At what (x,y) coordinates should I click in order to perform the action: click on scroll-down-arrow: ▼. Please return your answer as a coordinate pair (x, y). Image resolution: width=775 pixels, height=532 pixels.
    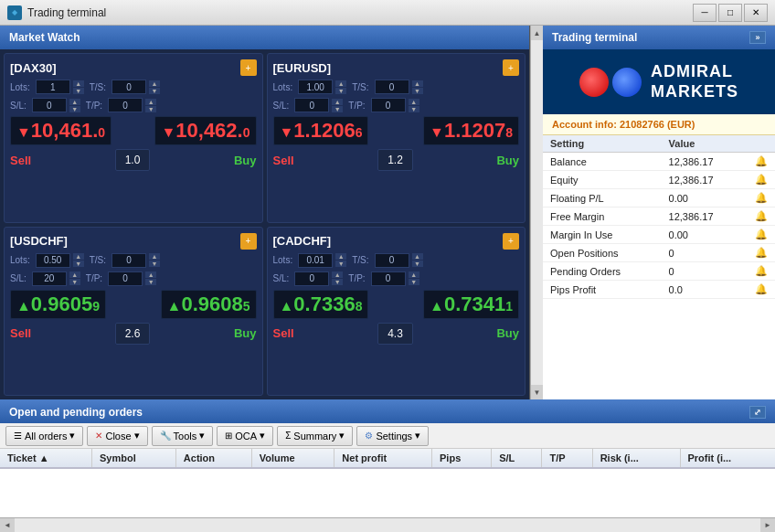
    Looking at the image, I should click on (537, 392).